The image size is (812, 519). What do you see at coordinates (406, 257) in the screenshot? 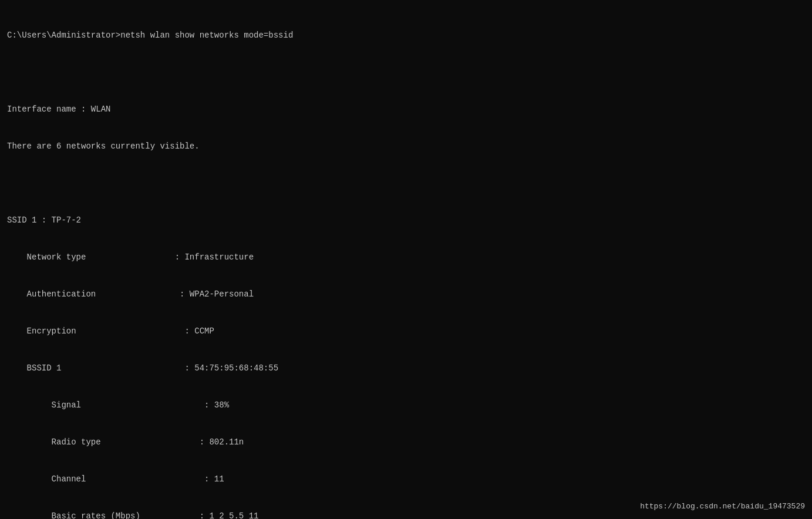
I see `ssid-1-network-type: Network type : Infrastructure` at bounding box center [406, 257].